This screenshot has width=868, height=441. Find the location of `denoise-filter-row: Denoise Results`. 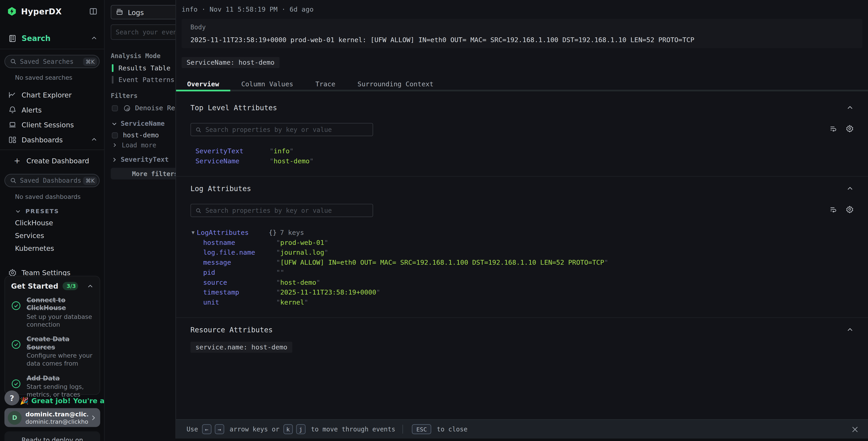

denoise-filter-row: Denoise Results is located at coordinates (144, 108).